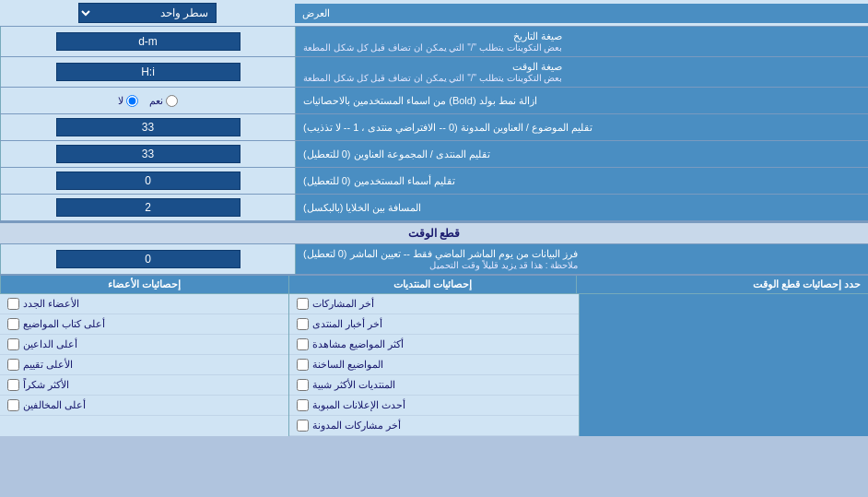 This screenshot has height=497, width=868. I want to click on cb-members-5-check, so click(13, 385).